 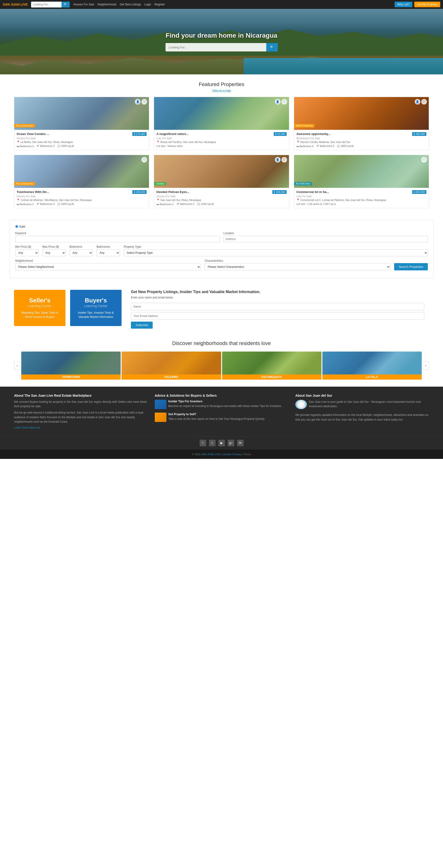 I want to click on property-title-row: A magnificent select... $ 55,000, so click(x=221, y=134).